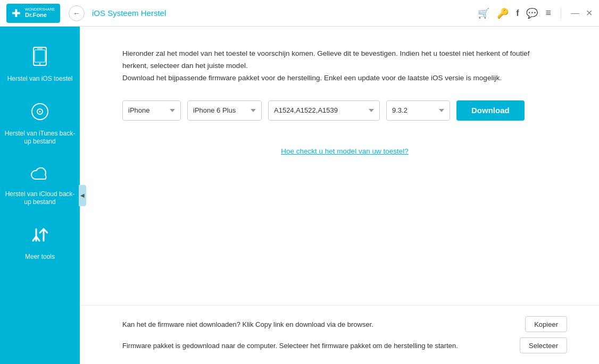 This screenshot has height=364, width=599. What do you see at coordinates (546, 324) in the screenshot?
I see `copy-link-button: Kopieer` at bounding box center [546, 324].